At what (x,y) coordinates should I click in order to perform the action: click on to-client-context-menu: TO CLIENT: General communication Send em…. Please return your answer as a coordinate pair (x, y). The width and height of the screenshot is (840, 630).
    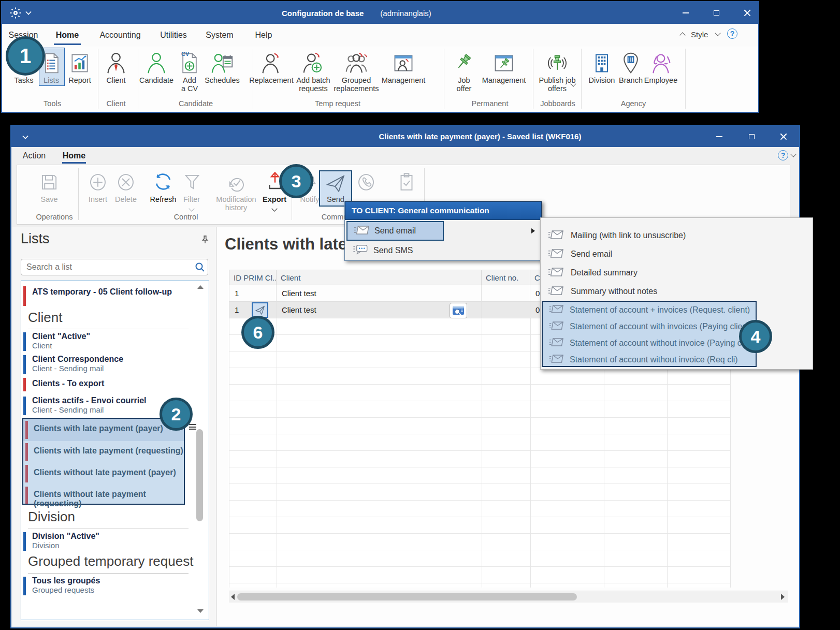
    Looking at the image, I should click on (443, 231).